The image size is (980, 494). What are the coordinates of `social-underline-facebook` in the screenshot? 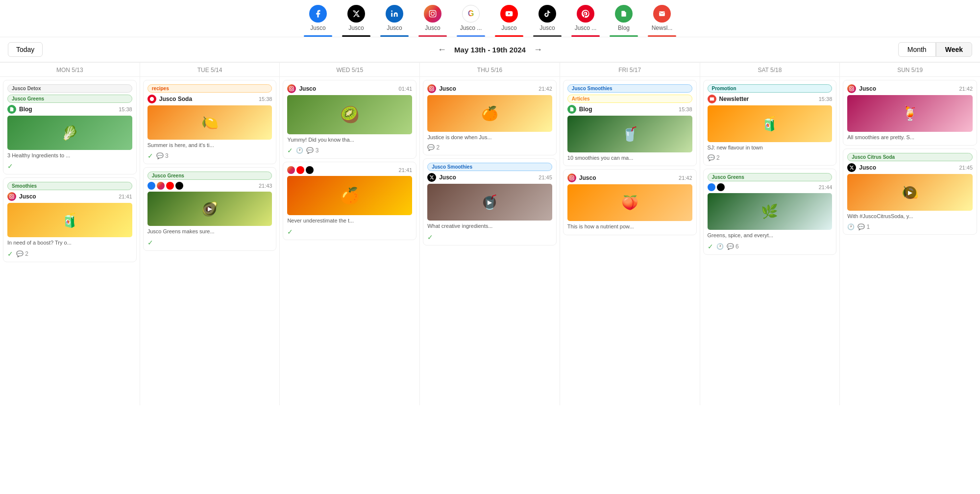 It's located at (318, 36).